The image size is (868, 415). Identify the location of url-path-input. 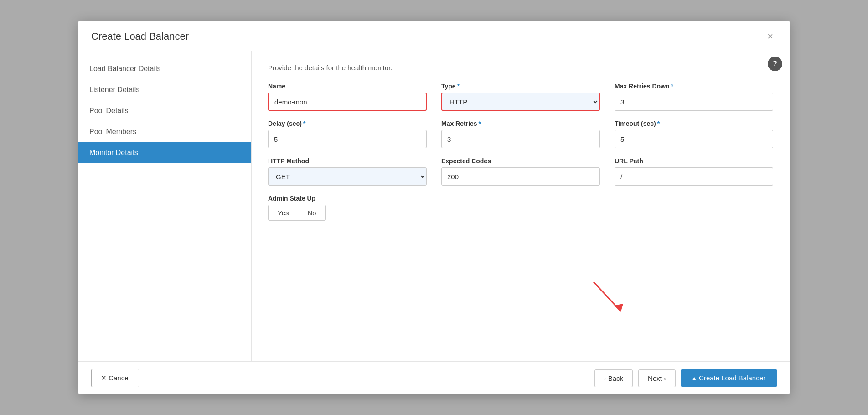
(694, 176).